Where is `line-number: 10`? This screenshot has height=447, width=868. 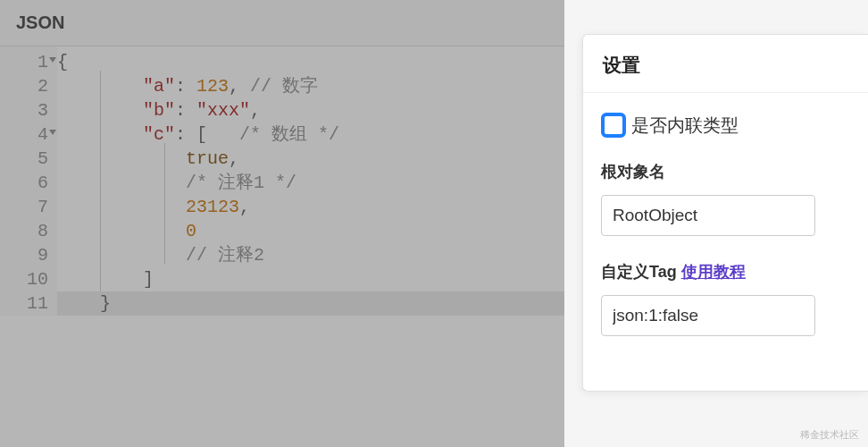 line-number: 10 is located at coordinates (24, 279).